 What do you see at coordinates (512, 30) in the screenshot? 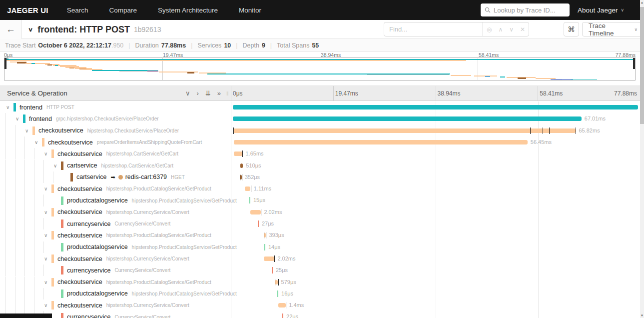
I see `next-match-icon: ∨` at bounding box center [512, 30].